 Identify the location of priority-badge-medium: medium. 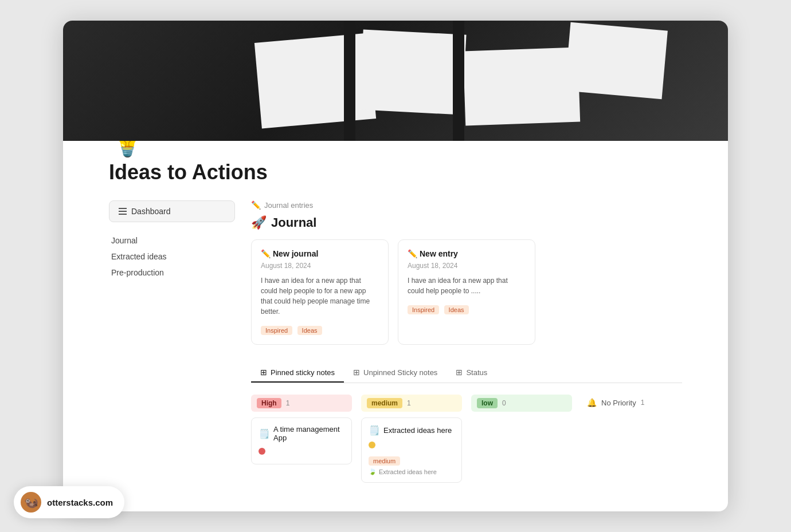
(385, 403).